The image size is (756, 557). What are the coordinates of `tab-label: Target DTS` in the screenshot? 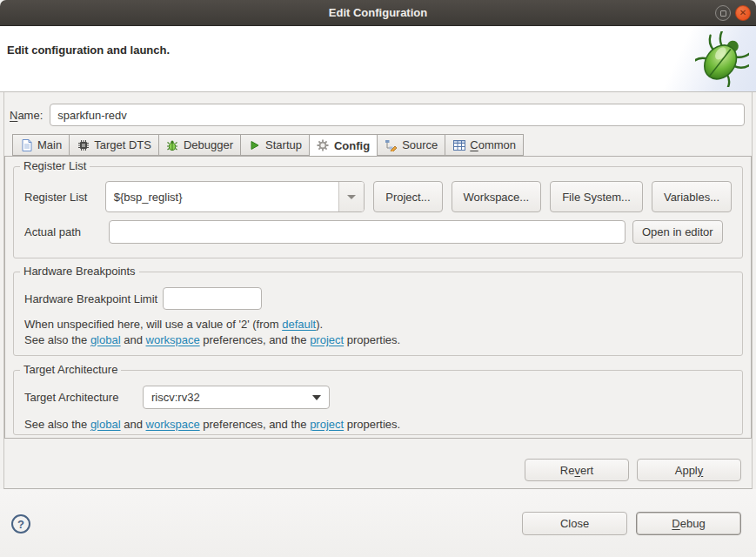 It's located at (123, 144).